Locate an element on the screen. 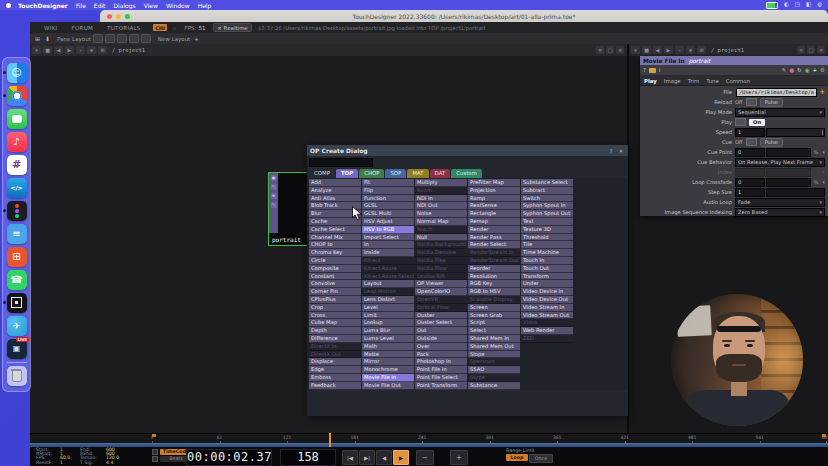 This screenshot has height=466, width=828. node-edit-icon: ✎ is located at coordinates (274, 187).